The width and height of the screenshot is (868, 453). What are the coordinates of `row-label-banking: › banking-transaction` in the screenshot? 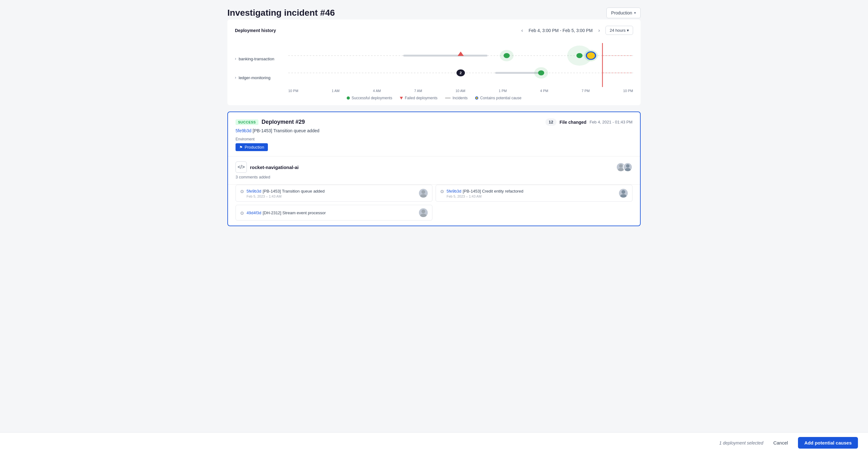 It's located at (260, 59).